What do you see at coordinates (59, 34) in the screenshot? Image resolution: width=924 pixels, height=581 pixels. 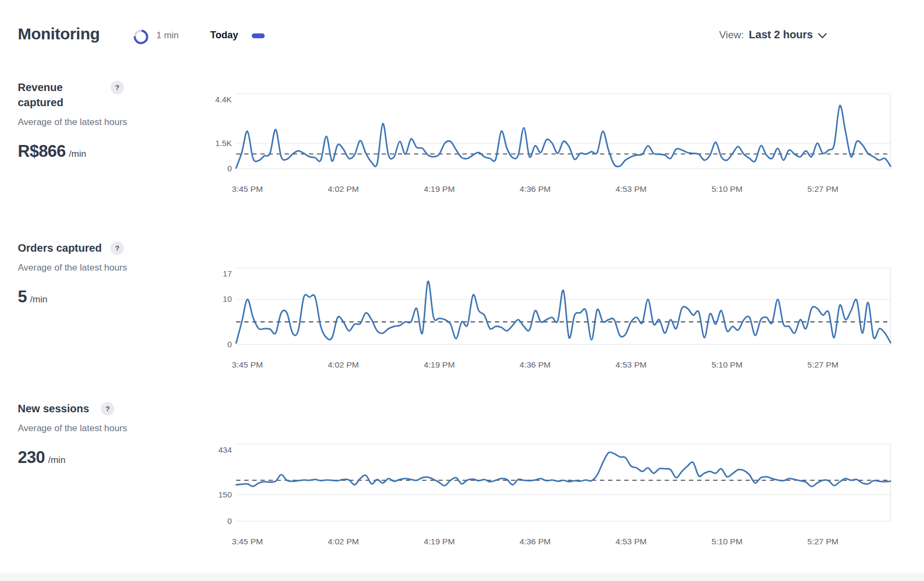 I see `page-title: Monitoring` at bounding box center [59, 34].